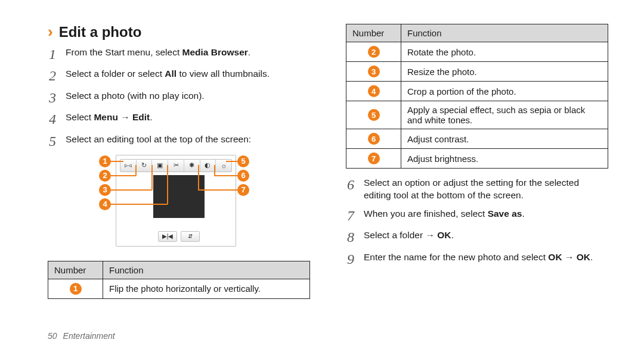 The width and height of the screenshot is (644, 349). What do you see at coordinates (477, 116) in the screenshot?
I see `table-row: 5Apply a special effect, such as sepia o…` at bounding box center [477, 116].